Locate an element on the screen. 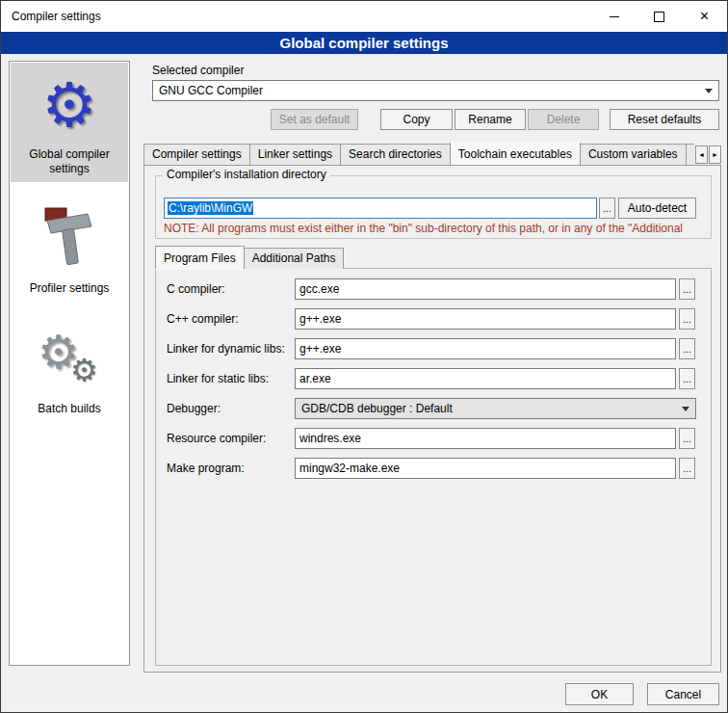  dialog-header-title: Global compiler settings is located at coordinates (364, 42).